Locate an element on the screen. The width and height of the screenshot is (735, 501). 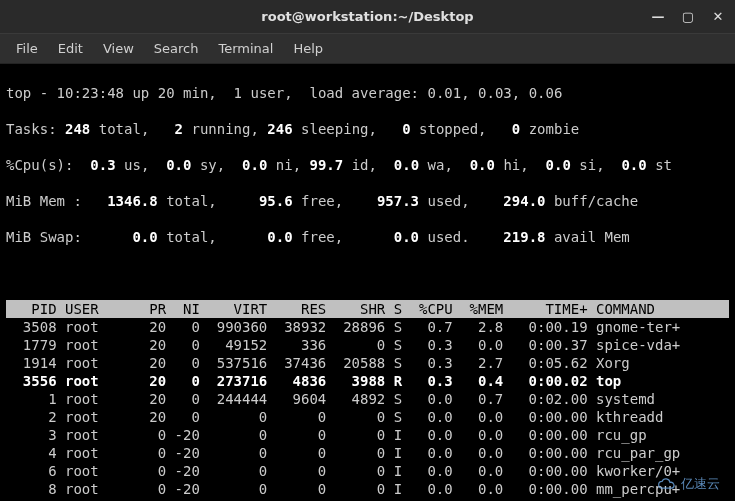
summary-line-2: Tasks: 248 total, 2 running, 246 sleepin… is located at coordinates (368, 129).